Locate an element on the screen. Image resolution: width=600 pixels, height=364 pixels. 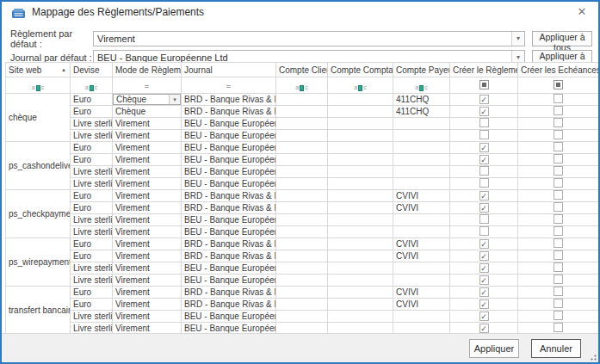
site-web-cell: ps_wirepayment is located at coordinates (38, 262).